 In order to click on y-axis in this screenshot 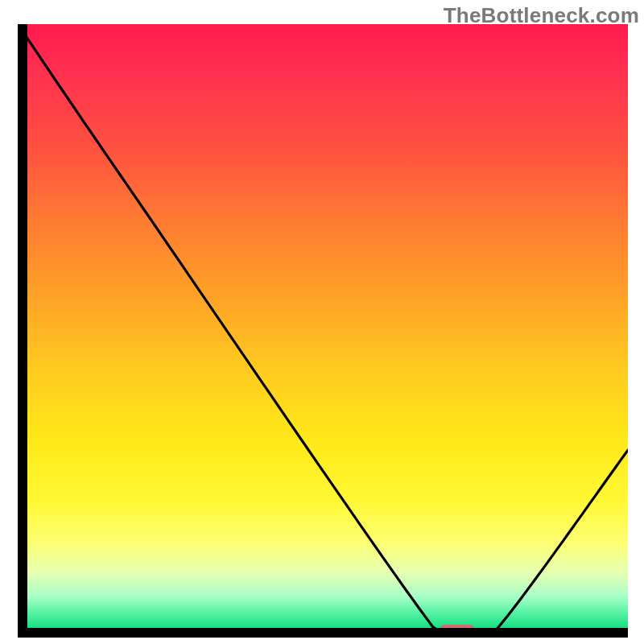, I will do `click(23, 328)`.